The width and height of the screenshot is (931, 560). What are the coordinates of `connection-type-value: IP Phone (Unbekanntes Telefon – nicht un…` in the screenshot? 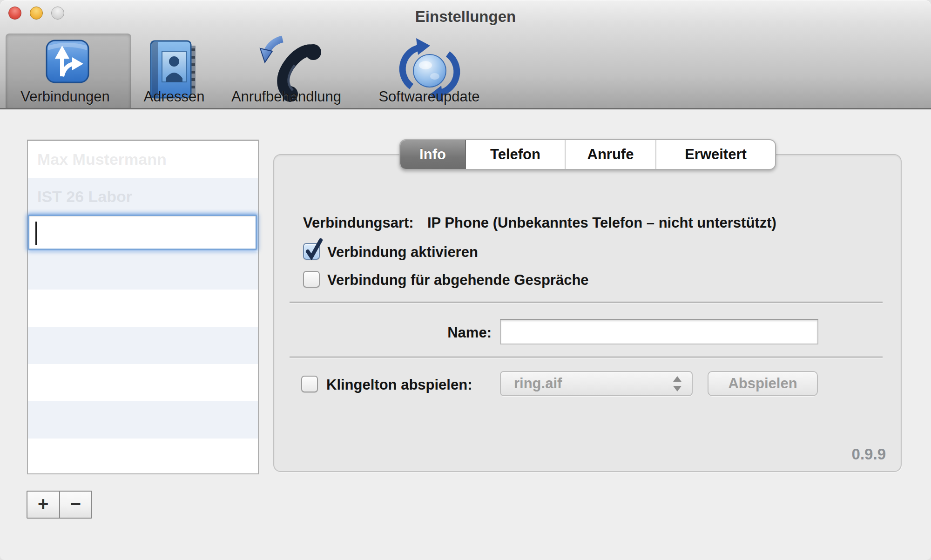 It's located at (602, 223).